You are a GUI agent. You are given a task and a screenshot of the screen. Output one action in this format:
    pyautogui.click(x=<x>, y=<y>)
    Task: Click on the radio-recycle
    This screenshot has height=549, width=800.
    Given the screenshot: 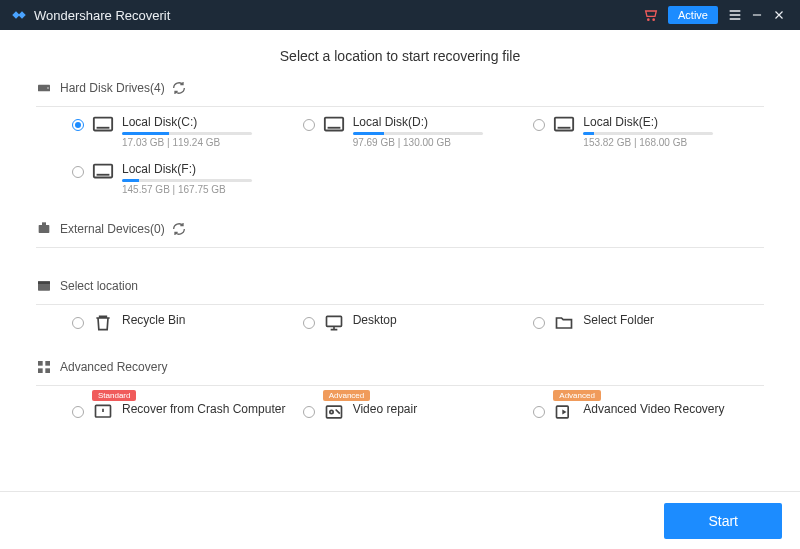 What is the action you would take?
    pyautogui.click(x=78, y=323)
    